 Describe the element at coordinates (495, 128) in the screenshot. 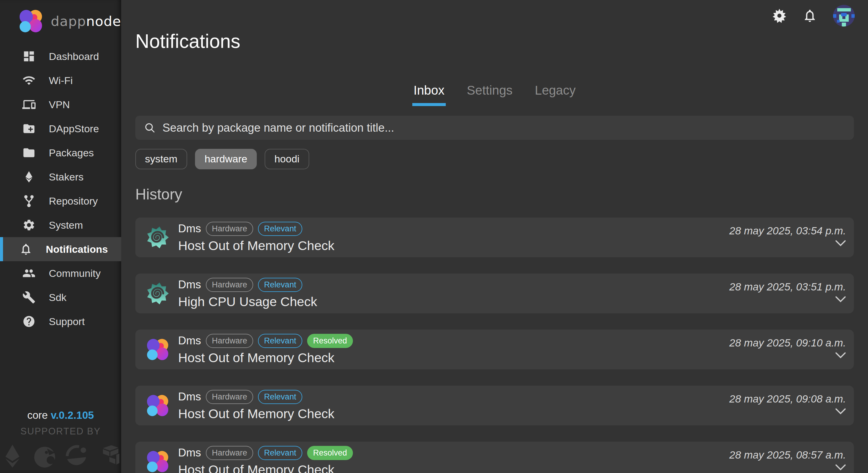

I see `search-bar` at that location.